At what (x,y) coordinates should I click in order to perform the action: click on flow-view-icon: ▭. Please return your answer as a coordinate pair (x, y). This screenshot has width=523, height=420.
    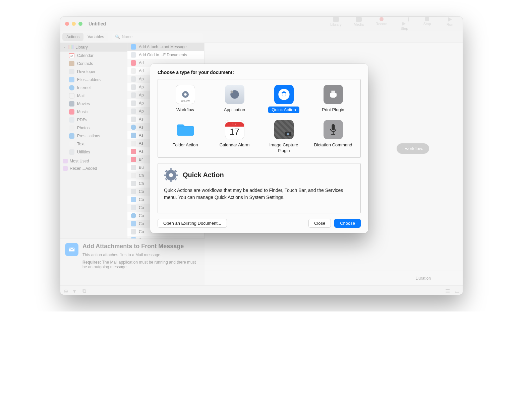
    Looking at the image, I should click on (457, 290).